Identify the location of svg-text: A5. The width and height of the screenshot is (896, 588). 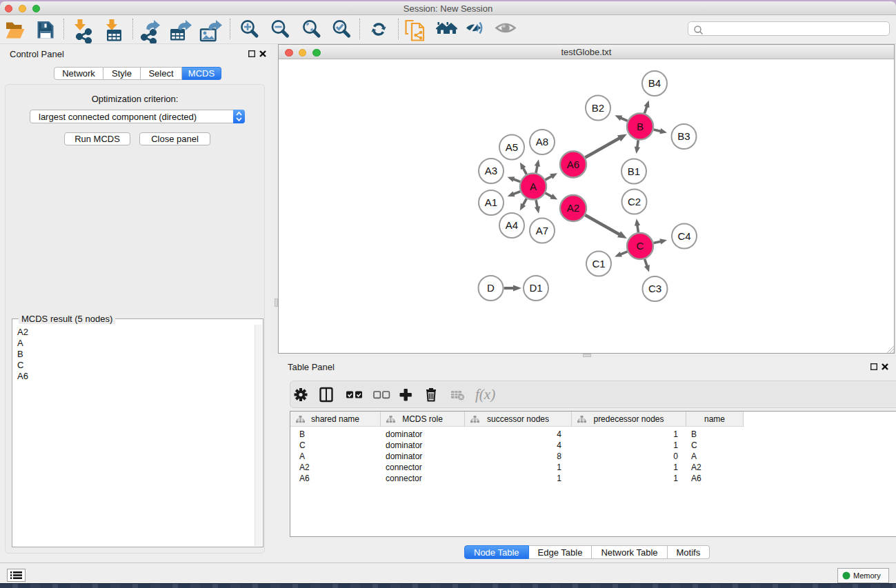
(512, 148).